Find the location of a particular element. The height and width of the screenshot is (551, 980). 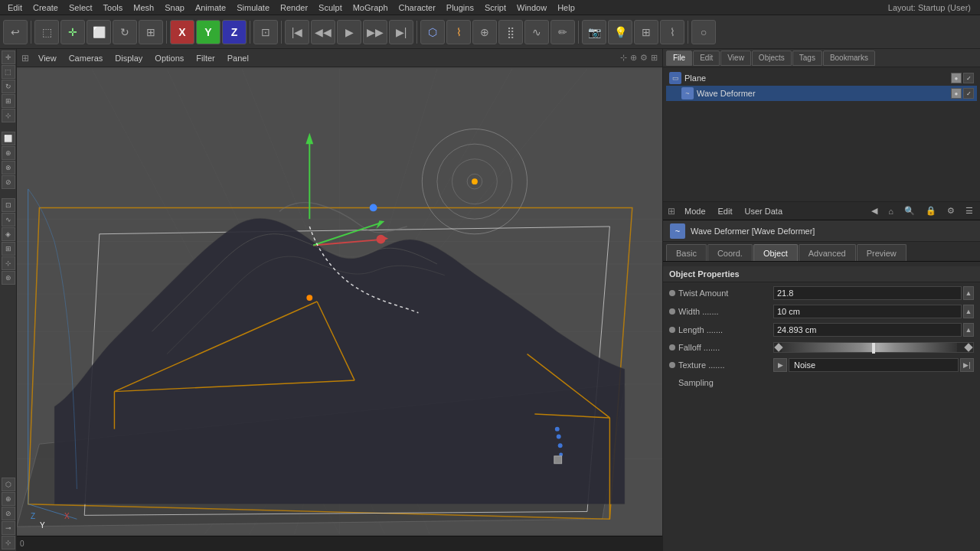

sidebar-tool-11: ∿ is located at coordinates (8, 220).